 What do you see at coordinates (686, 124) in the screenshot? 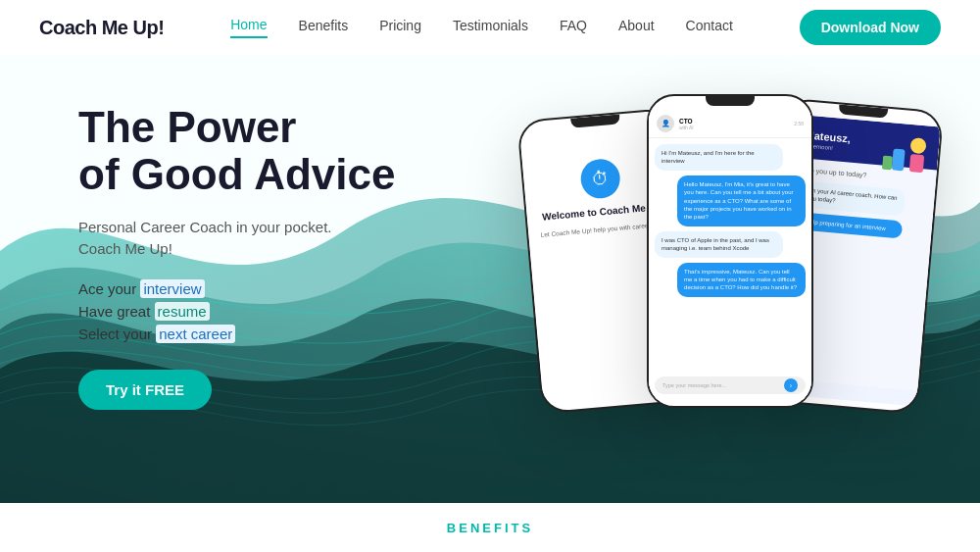
I see `cto-info: CTO with AI` at bounding box center [686, 124].